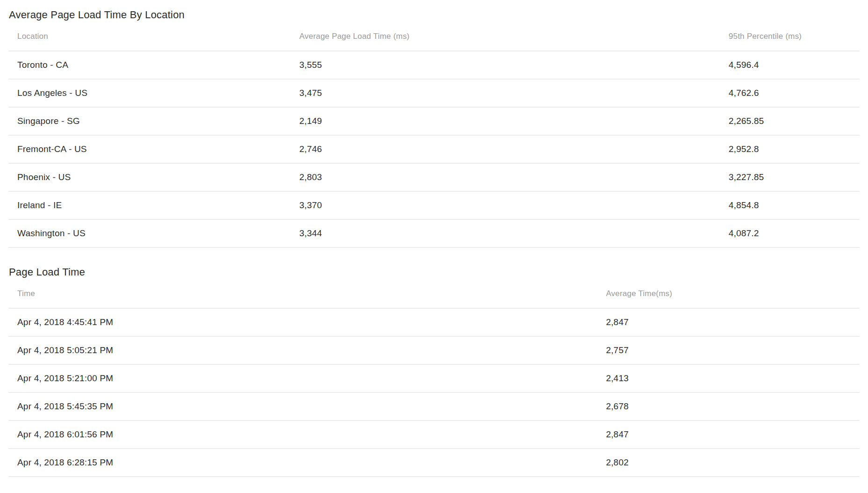 This screenshot has width=868, height=493. I want to click on p95-cell: 2,265.85, so click(794, 121).